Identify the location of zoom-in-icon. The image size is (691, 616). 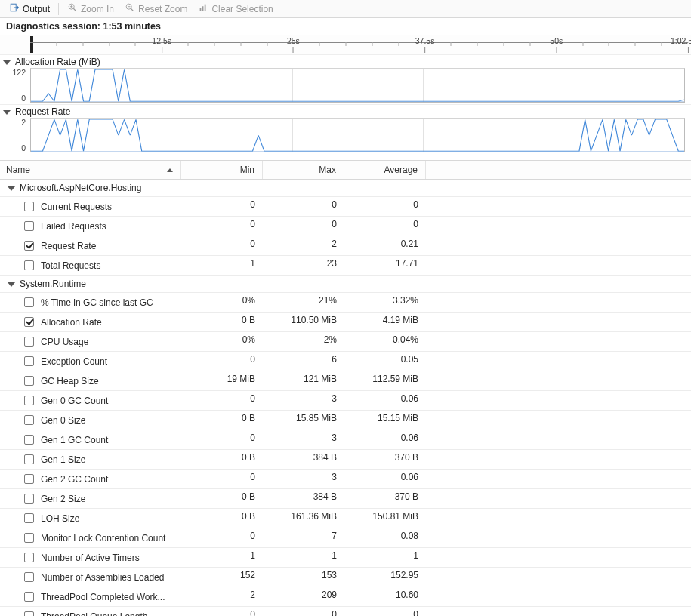
(72, 9).